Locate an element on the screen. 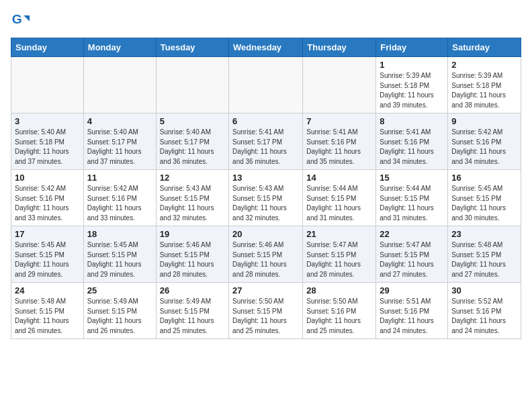 The width and height of the screenshot is (532, 411). day-info: Sunrise: 5:51 AM Sunset: 5:16 PM Dayligh… is located at coordinates (412, 316).